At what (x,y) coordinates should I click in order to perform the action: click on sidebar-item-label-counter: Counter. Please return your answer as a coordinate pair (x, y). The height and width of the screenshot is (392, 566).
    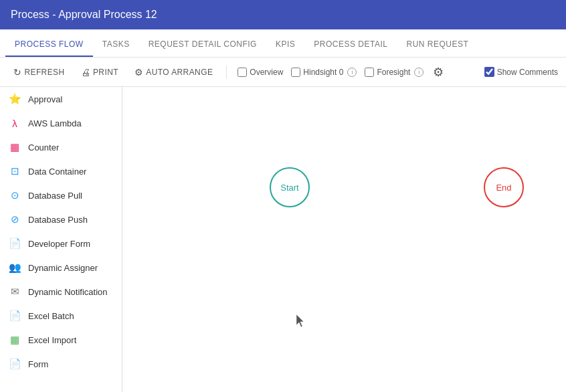
    Looking at the image, I should click on (43, 147).